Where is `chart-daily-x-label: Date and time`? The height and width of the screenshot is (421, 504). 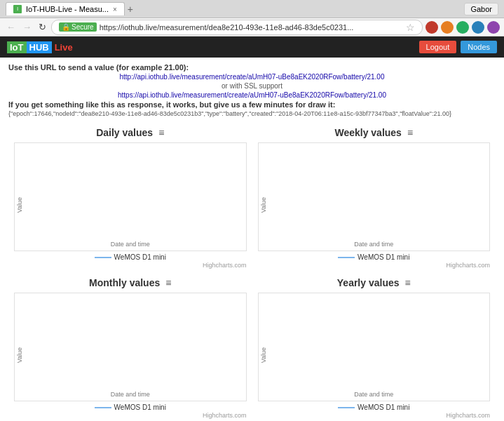
chart-daily-x-label: Date and time is located at coordinates (130, 244).